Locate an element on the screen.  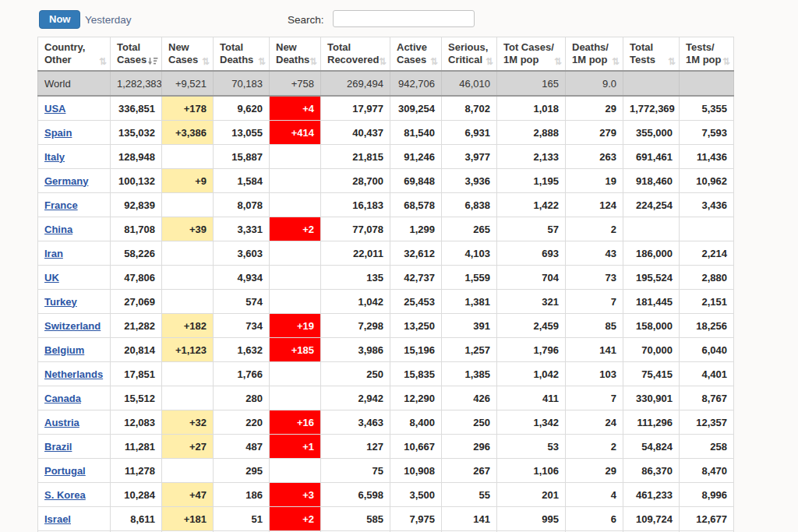
cell-deaths_1m: 124 is located at coordinates (595, 206).